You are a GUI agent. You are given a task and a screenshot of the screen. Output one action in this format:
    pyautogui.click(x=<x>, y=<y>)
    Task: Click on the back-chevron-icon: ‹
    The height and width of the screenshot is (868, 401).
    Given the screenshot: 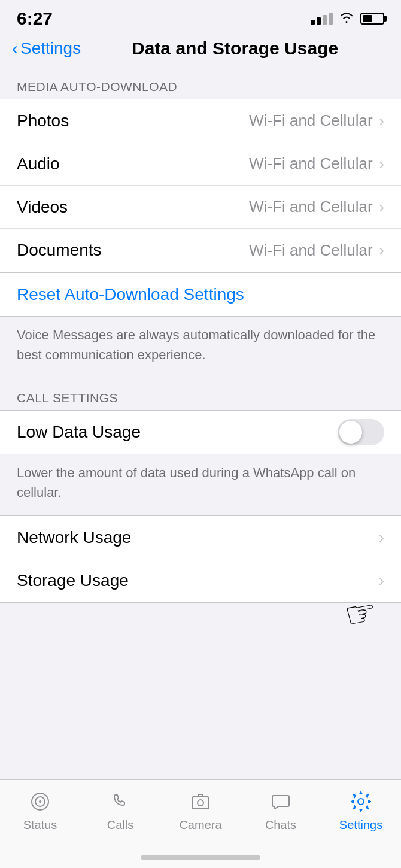 What is the action you would take?
    pyautogui.click(x=15, y=48)
    